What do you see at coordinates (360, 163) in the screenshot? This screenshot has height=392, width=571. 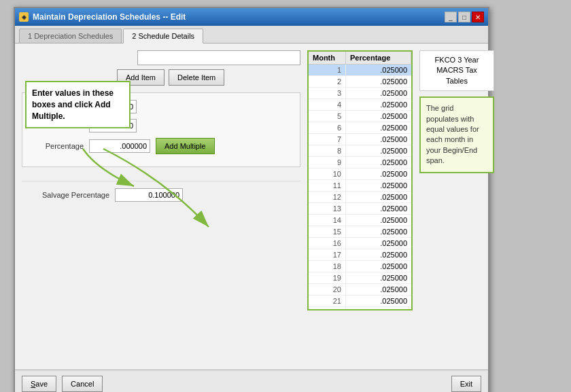 I see `grid-row: 9 .025000` at bounding box center [360, 163].